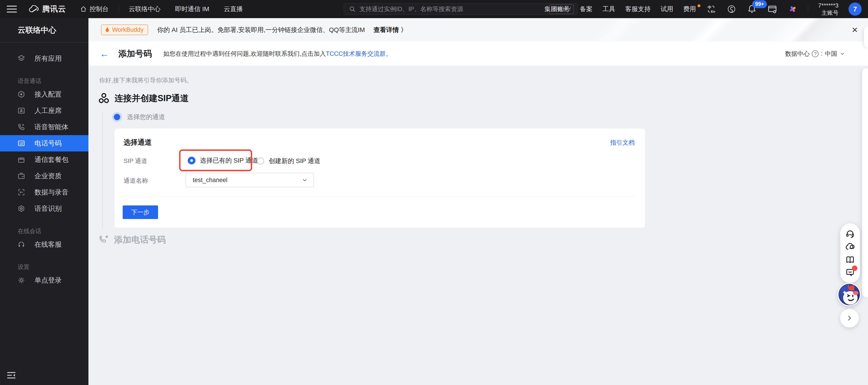  What do you see at coordinates (305, 180) in the screenshot?
I see `chevron-down-icon` at bounding box center [305, 180].